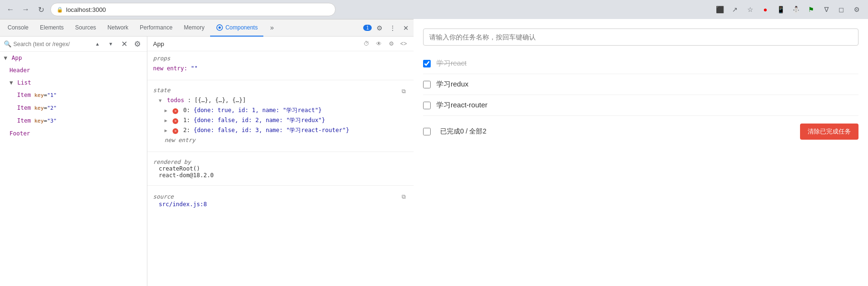 Image resolution: width=868 pixels, height=286 pixels. Describe the element at coordinates (781, 10) in the screenshot. I see `extension2-icon: 📱` at that location.